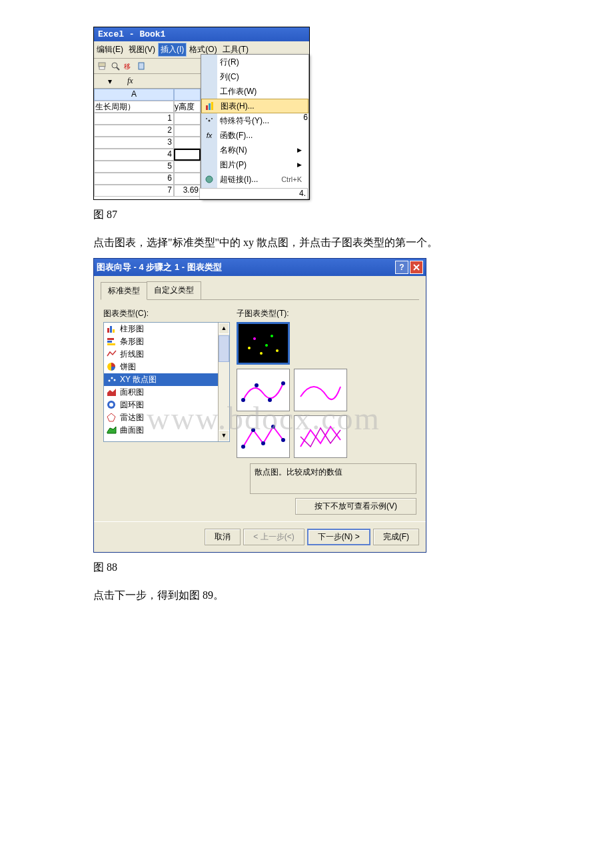 This screenshot has height=868, width=613. What do you see at coordinates (255, 62) in the screenshot?
I see `menu-row: 行(R)` at bounding box center [255, 62].